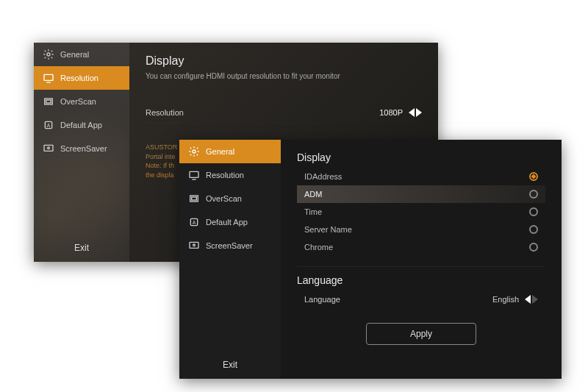 This screenshot has height=392, width=588. What do you see at coordinates (421, 299) in the screenshot?
I see `language-setting-row: Language English` at bounding box center [421, 299].